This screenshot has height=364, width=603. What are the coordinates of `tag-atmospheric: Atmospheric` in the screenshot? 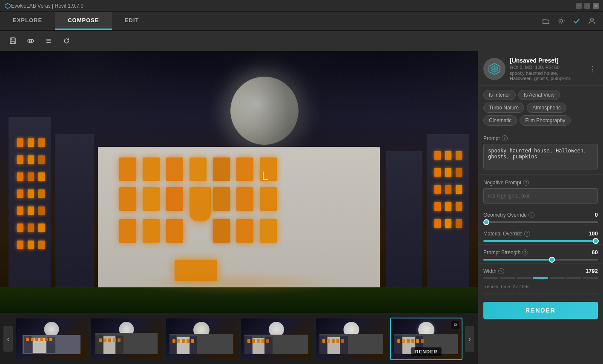 It's located at (547, 108).